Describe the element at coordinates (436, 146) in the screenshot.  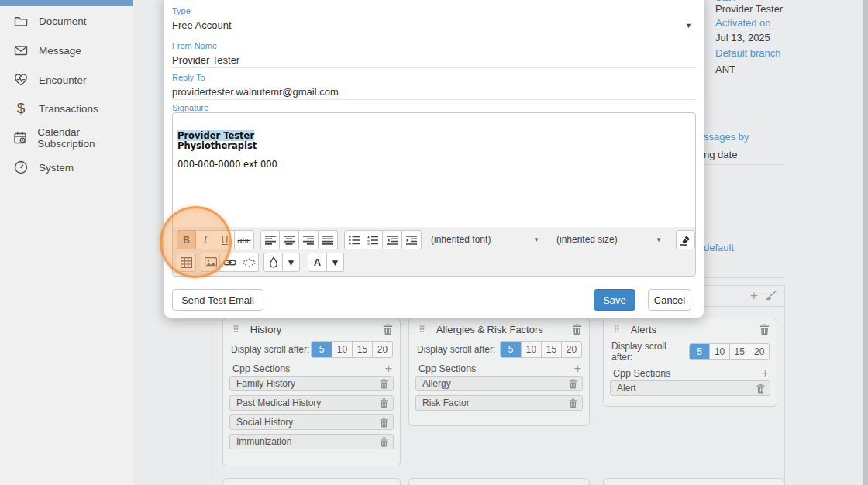
I see `signature-line: Physiotherapist` at that location.